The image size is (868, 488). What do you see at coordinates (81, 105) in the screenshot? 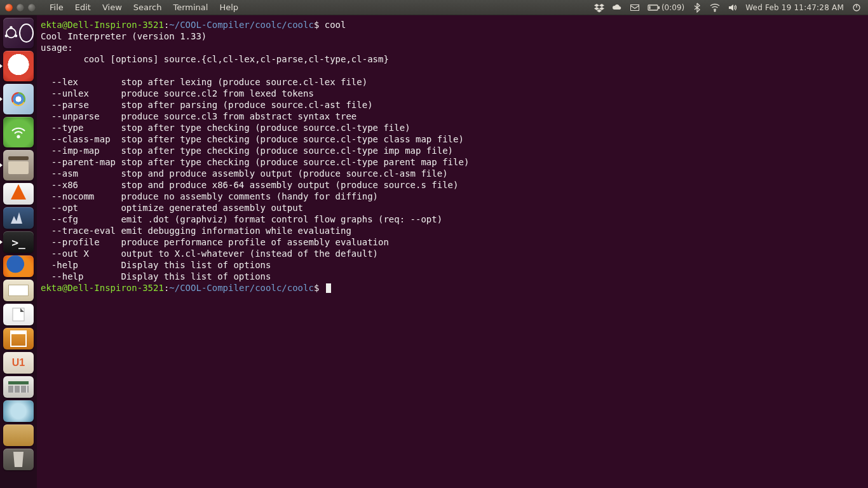
I see `option-flag: --parse` at bounding box center [81, 105].